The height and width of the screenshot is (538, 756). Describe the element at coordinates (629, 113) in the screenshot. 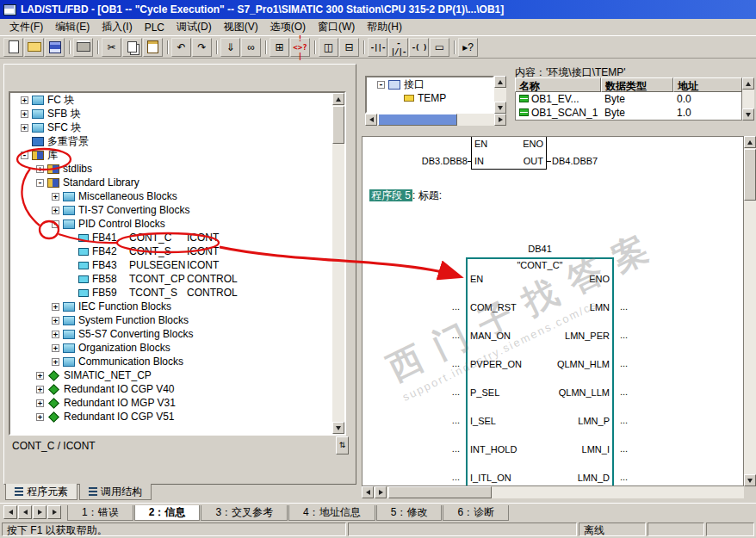

I see `variable-row-OB1_SCAN_1: OB1_SCAN_1 Byte 1.0` at that location.